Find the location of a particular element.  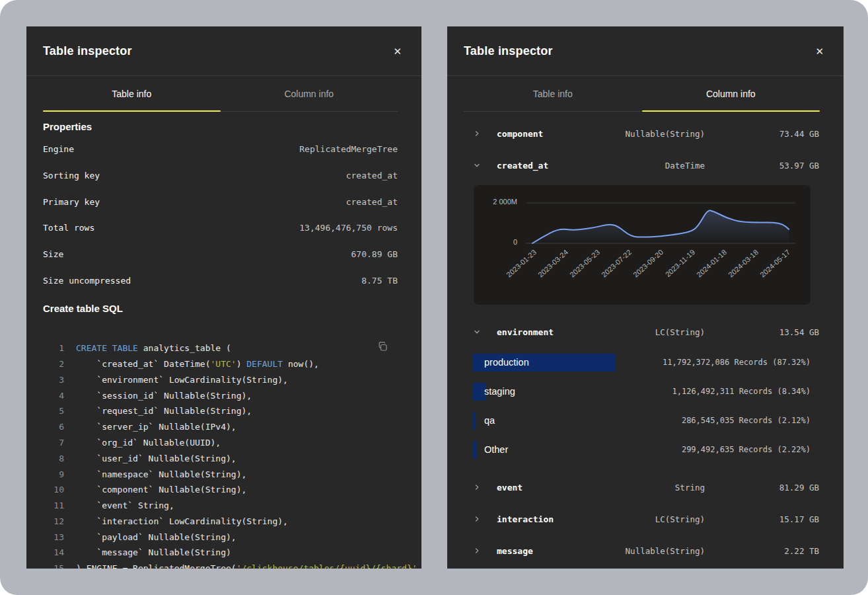

column-size: 15.17 GB is located at coordinates (762, 520).